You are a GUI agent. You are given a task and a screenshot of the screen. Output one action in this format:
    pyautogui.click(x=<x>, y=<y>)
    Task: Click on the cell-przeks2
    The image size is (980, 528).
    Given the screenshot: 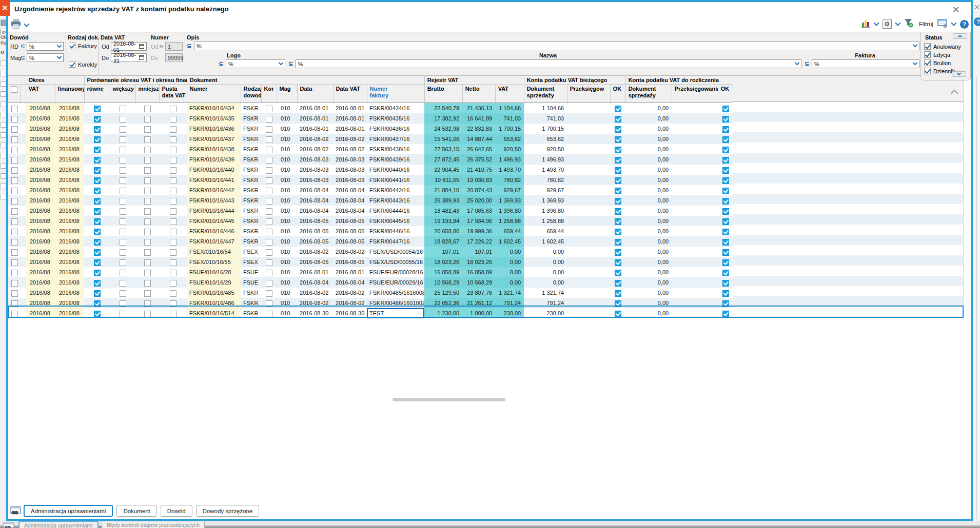 What is the action you would take?
    pyautogui.click(x=695, y=180)
    